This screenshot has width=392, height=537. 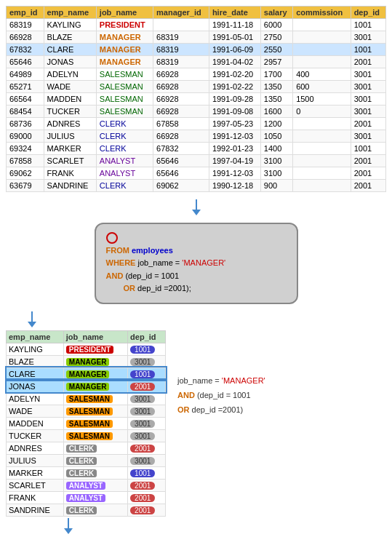 I want to click on cond-or: OR, so click(x=185, y=410).